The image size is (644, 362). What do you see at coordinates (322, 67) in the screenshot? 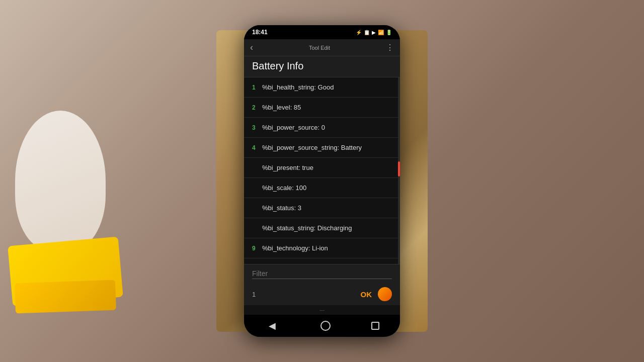
I see `title-row: Battery Info` at bounding box center [322, 67].